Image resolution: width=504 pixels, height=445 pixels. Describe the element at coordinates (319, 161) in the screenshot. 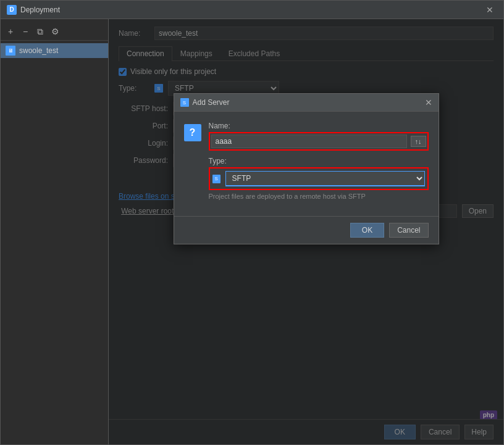

I see `modal-type-label: Type:` at that location.